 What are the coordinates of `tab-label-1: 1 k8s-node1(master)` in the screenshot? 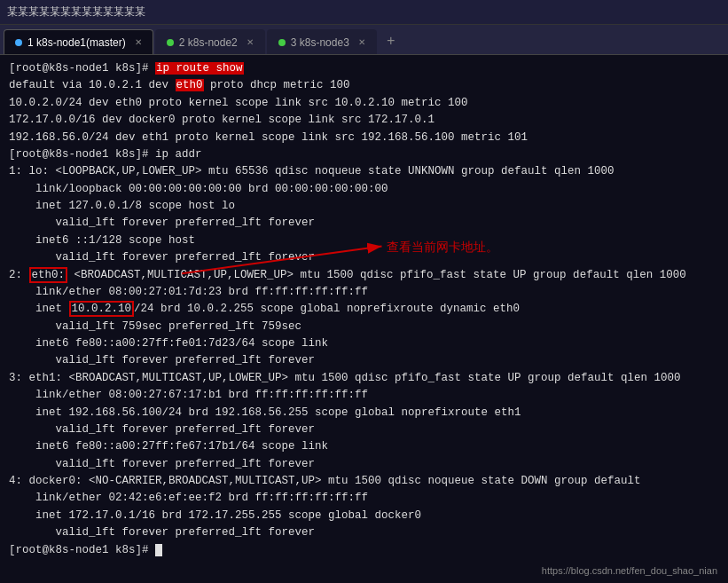 It's located at (76, 43).